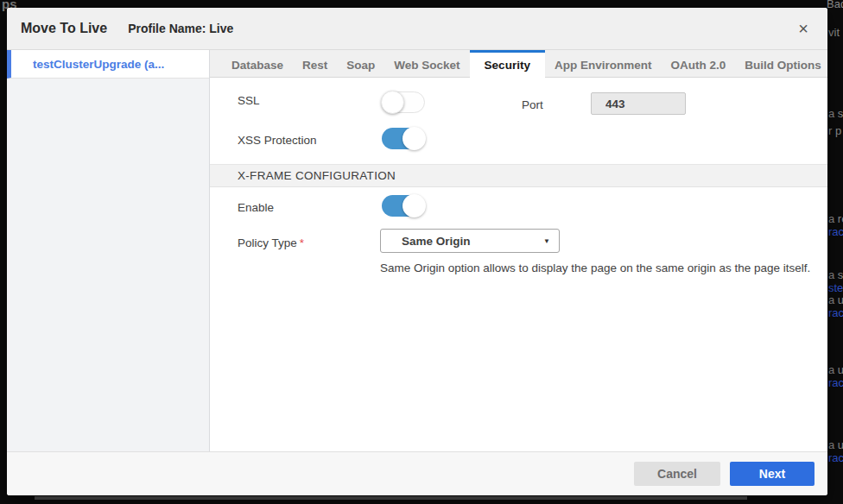 Image resolution: width=843 pixels, height=504 pixels. What do you see at coordinates (834, 5) in the screenshot?
I see `background-text-fragment: Bad` at bounding box center [834, 5].